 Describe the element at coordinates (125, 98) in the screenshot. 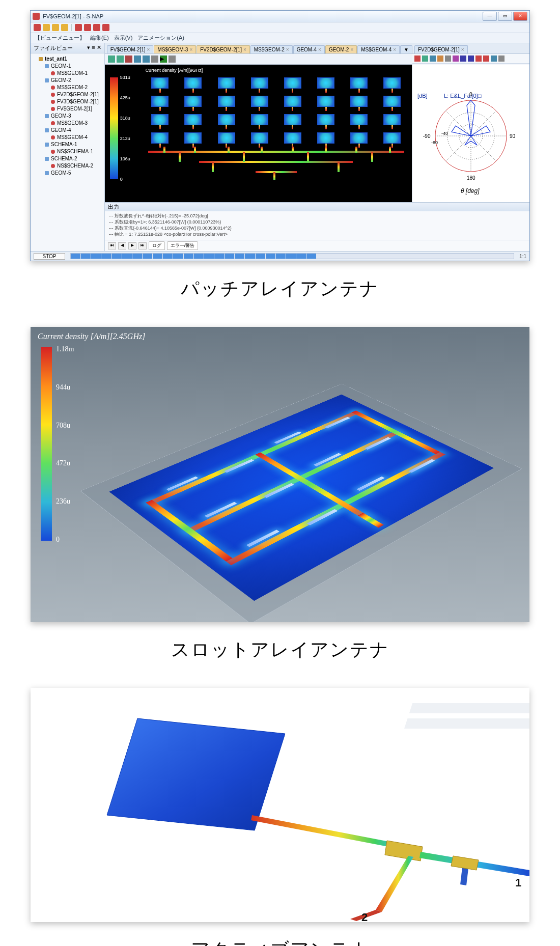

I see `colorbar-tick: 425u` at that location.